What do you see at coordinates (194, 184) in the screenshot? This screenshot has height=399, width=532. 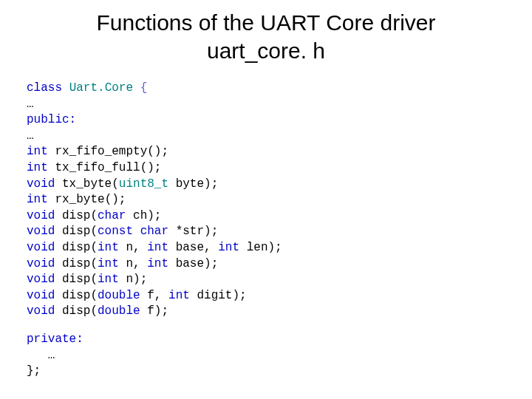 I see `code-text: byte);` at bounding box center [194, 184].